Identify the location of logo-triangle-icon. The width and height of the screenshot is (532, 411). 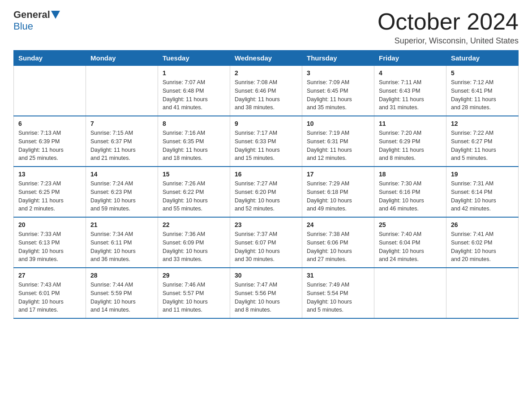
(56, 15).